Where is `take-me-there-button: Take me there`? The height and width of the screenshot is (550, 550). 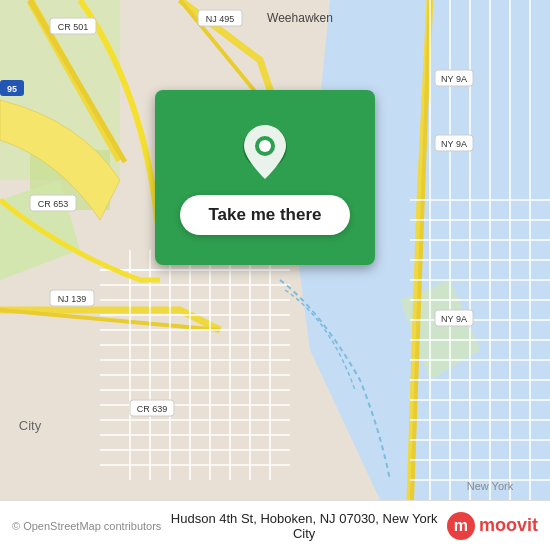
take-me-there-button: Take me there is located at coordinates (264, 215).